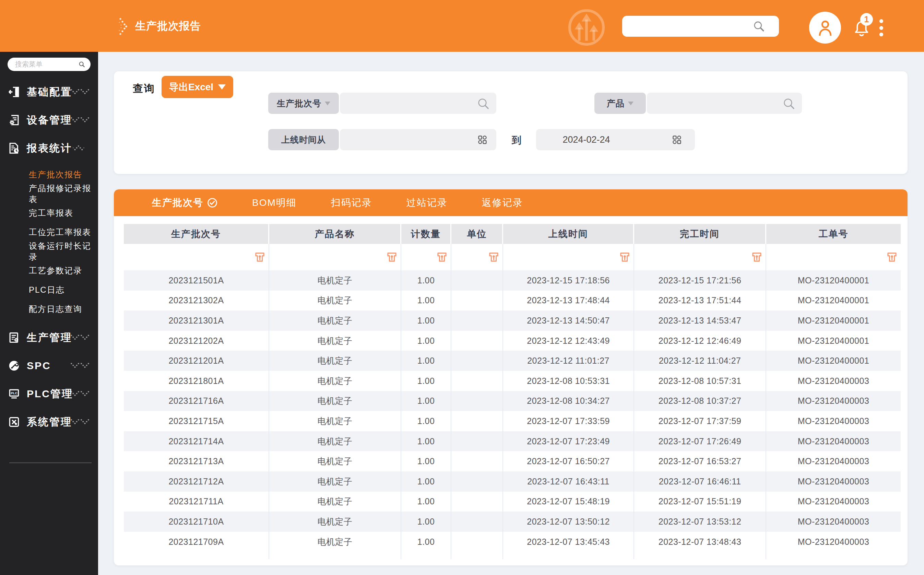  I want to click on table-cell: 2023121716A, so click(197, 401).